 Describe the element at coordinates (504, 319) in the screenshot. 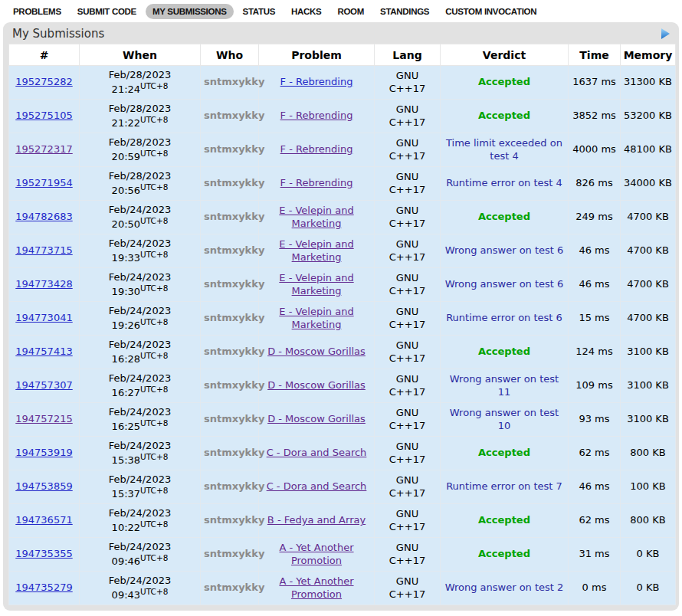

I see `verdict-cell: Runtime error on test 6` at that location.